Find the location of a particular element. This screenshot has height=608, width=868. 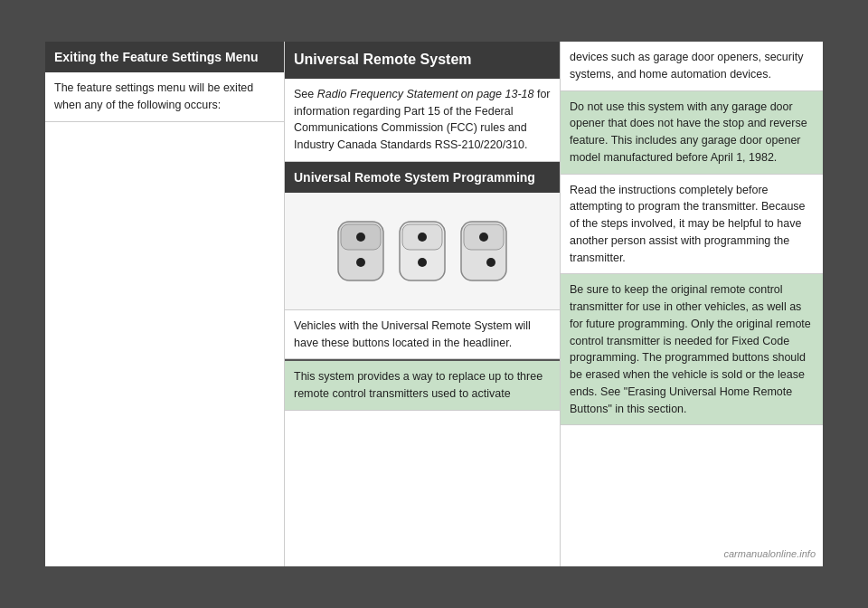

right-block-3: Read the instructions completely before … is located at coordinates (692, 224).